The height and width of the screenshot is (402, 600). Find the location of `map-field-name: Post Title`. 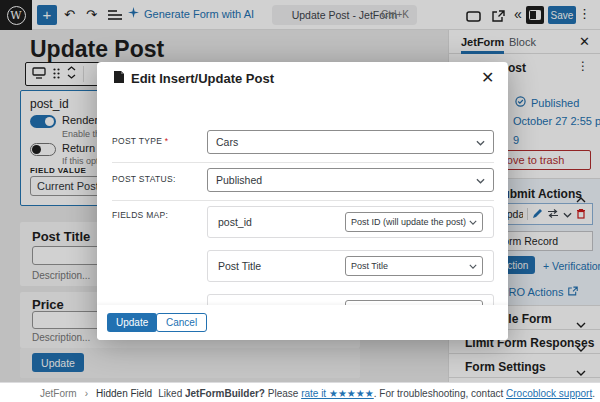

map-field-name: Post Title is located at coordinates (240, 266).